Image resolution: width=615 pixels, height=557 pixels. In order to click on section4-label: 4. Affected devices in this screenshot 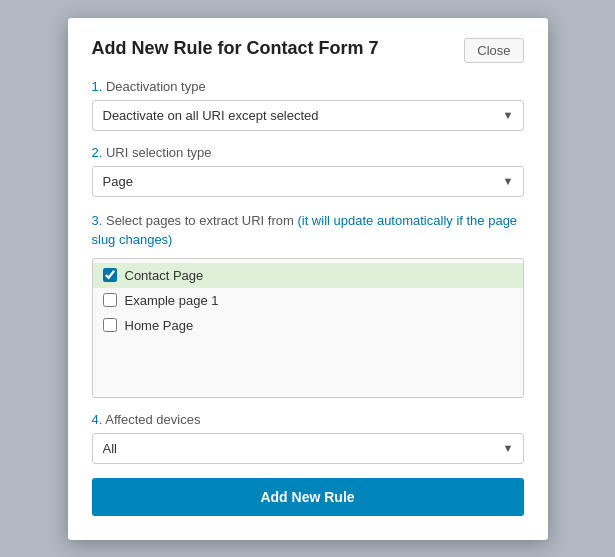, I will do `click(308, 420)`.